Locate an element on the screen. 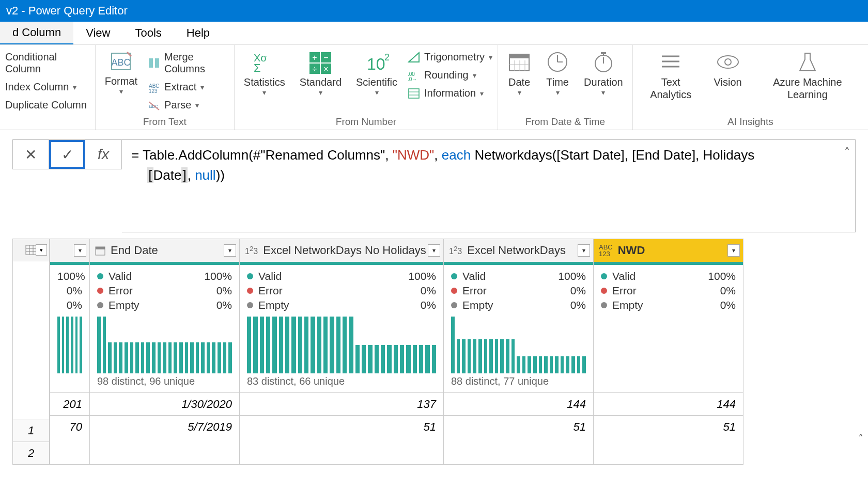  formula-fx-button: fx is located at coordinates (103, 154).